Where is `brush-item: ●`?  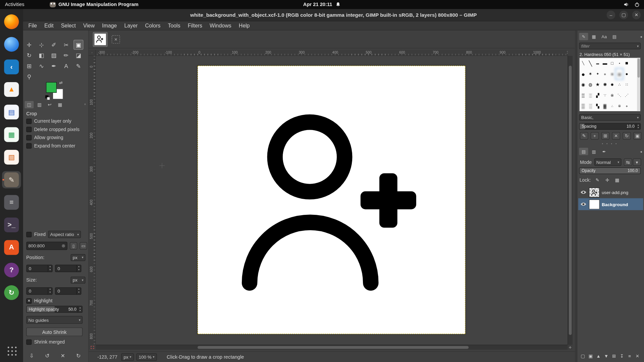 brush-item: ● is located at coordinates (627, 74).